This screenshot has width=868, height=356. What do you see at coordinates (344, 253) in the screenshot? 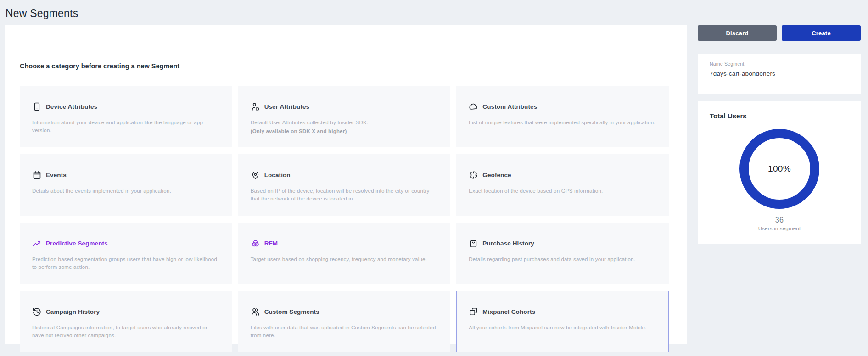
I see `category-card-rfm: RFM Target users based on shopping recen…` at bounding box center [344, 253].